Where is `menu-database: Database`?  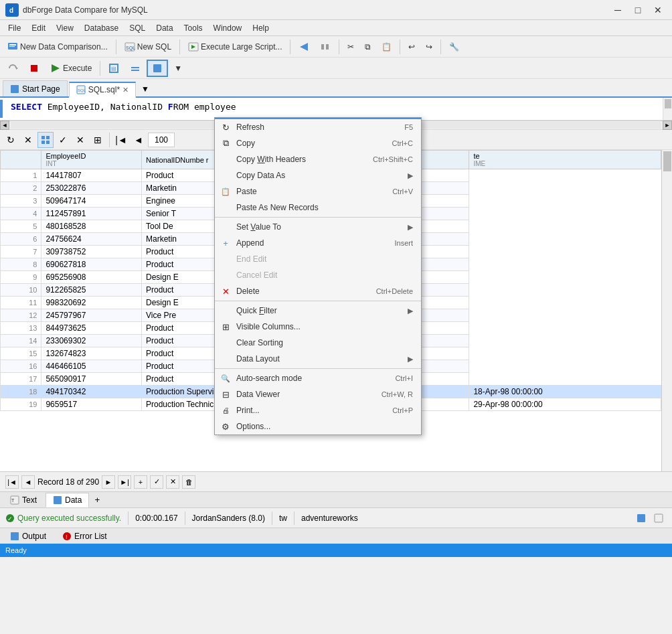 menu-database: Database is located at coordinates (102, 28).